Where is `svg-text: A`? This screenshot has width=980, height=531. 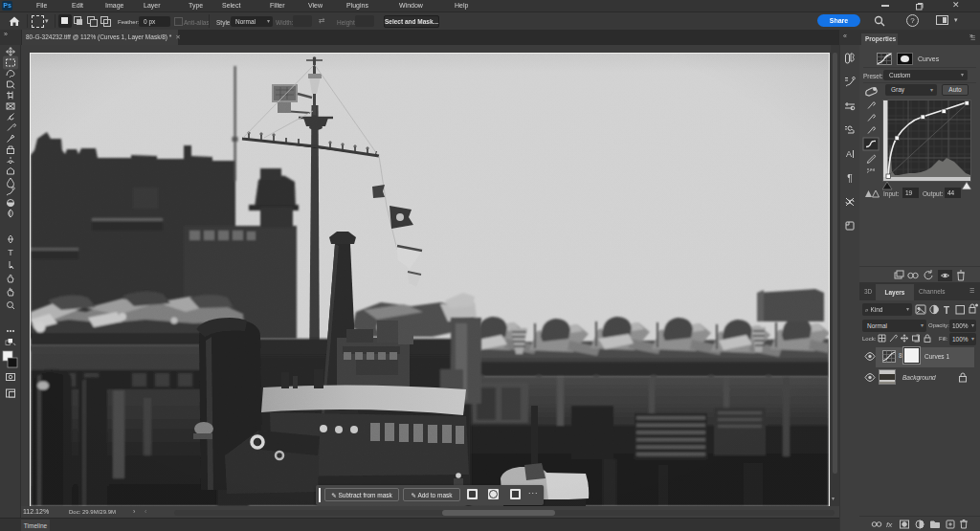
svg-text: A is located at coordinates (849, 154).